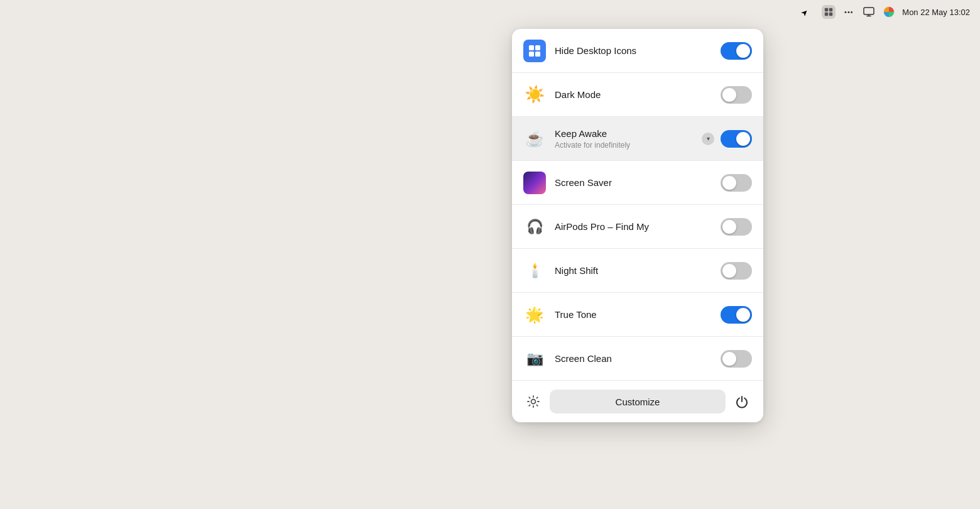 The width and height of the screenshot is (980, 509). I want to click on hide-desktop-icons-title: Hide Desktop Icons, so click(638, 51).